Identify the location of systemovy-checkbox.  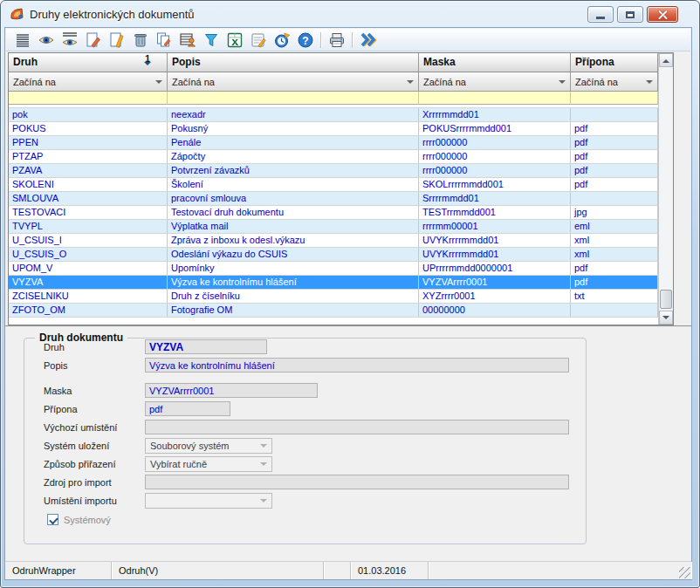
(52, 520).